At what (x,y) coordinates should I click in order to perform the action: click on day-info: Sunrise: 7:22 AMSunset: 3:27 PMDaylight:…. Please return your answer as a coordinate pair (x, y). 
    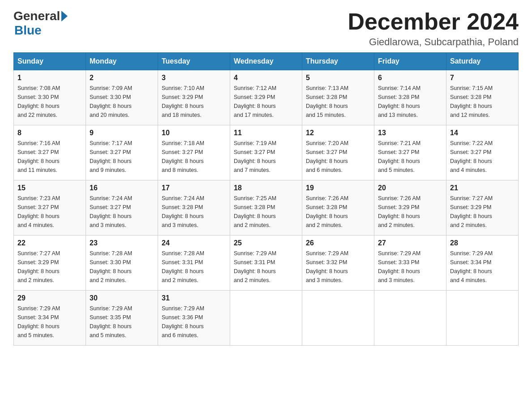
    Looking at the image, I should click on (482, 157).